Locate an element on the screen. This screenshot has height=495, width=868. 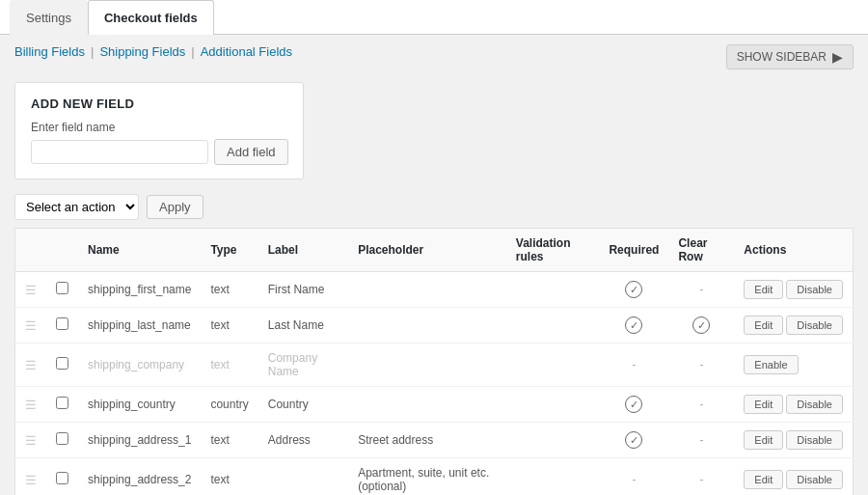
field-label: Address is located at coordinates (303, 440).